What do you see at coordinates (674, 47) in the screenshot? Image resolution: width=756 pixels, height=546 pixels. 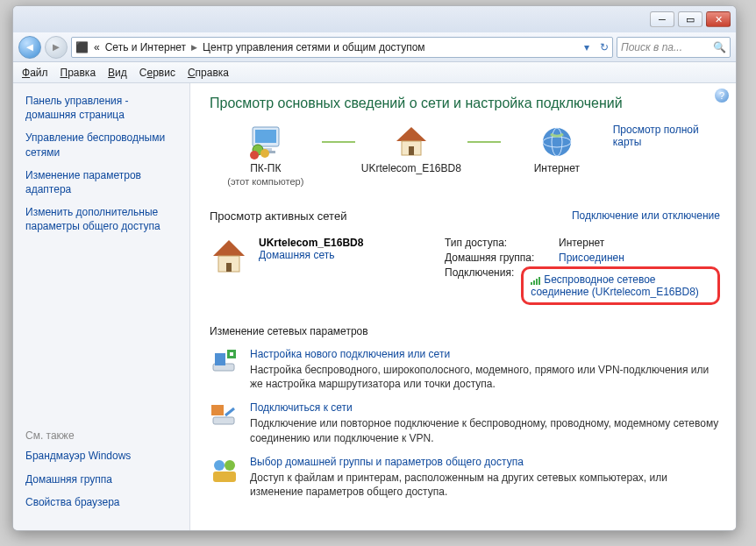 I see `search-input: Поиск в па... 🔍` at bounding box center [674, 47].